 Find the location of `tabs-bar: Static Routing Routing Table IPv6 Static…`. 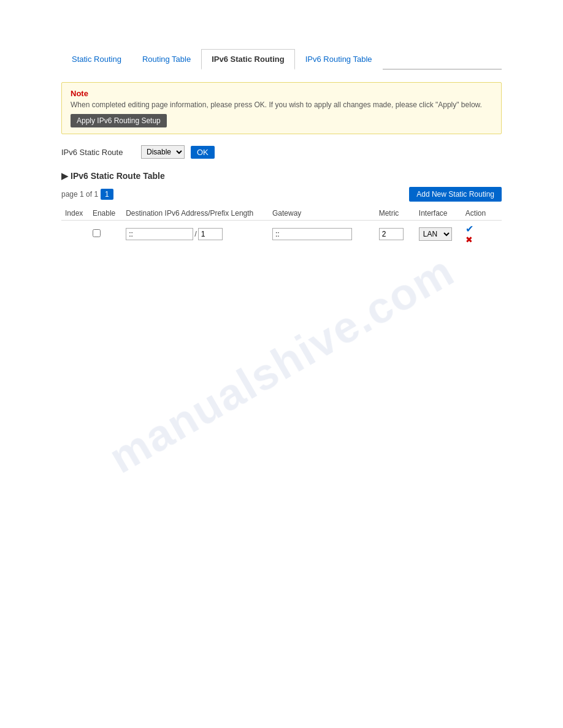

tabs-bar: Static Routing Routing Table IPv6 Static… is located at coordinates (282, 59).